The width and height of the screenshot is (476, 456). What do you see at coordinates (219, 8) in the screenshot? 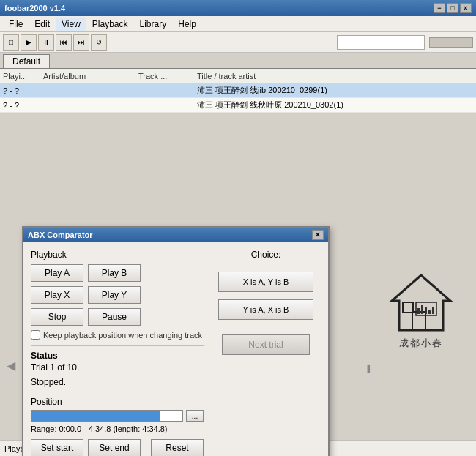
I see `app-title: foobar2000 v1.4` at bounding box center [219, 8].